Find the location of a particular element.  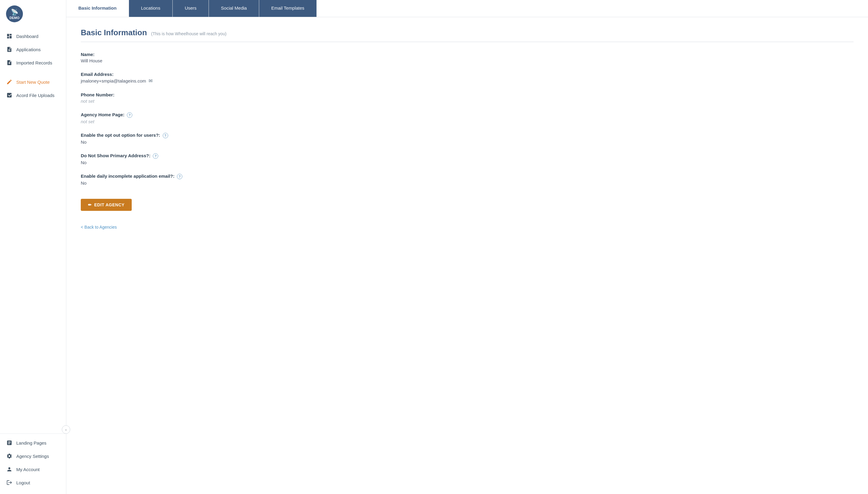

field-enable-opt-out: Enable the opt out option for users?: ? … is located at coordinates (186, 138).